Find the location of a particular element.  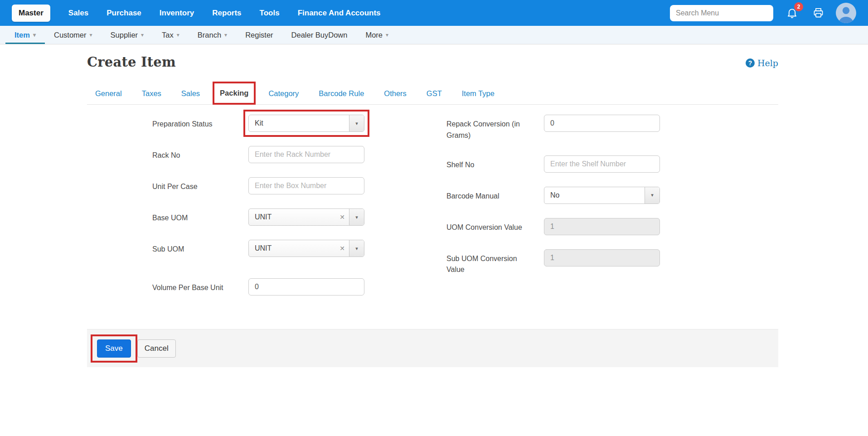

tab-item-type: Item Type is located at coordinates (478, 95).